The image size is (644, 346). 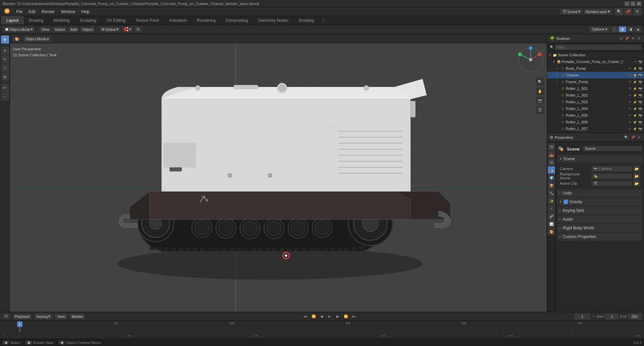 I want to click on cursor-tool: ⊕, so click(x=5, y=40).